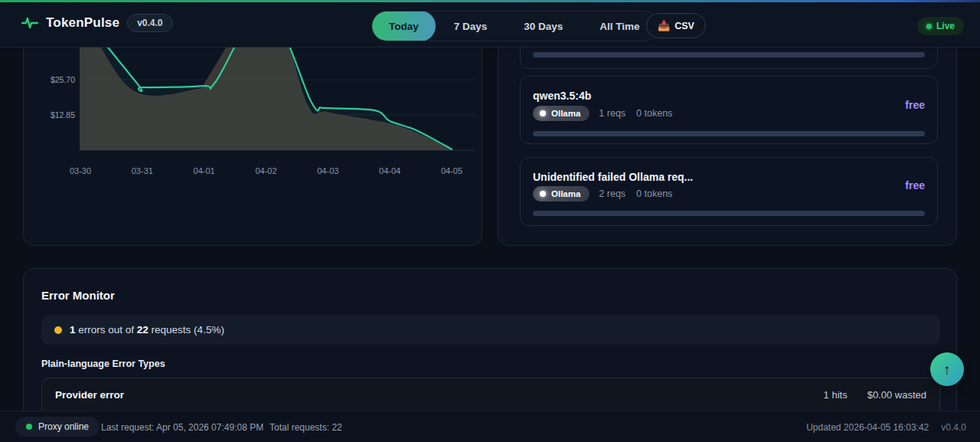  I want to click on model-name: qwen3.5:4b, so click(562, 96).